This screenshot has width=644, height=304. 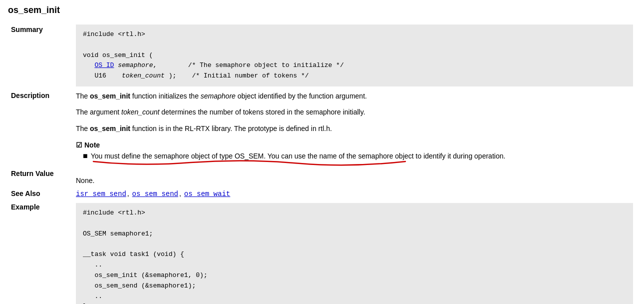 What do you see at coordinates (166, 96) in the screenshot?
I see `desc-p1-after1: function initializes the` at bounding box center [166, 96].